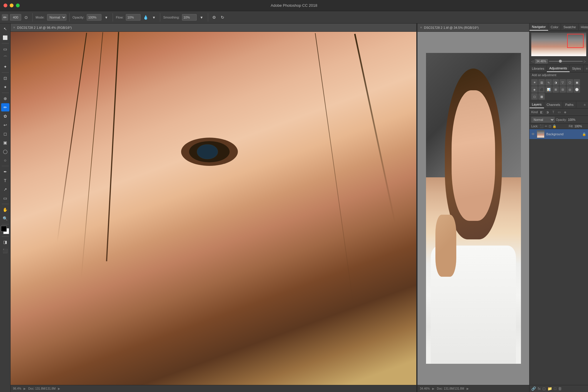 The height and width of the screenshot is (392, 588). I want to click on delete-layer-icon: 🗑, so click(560, 389).